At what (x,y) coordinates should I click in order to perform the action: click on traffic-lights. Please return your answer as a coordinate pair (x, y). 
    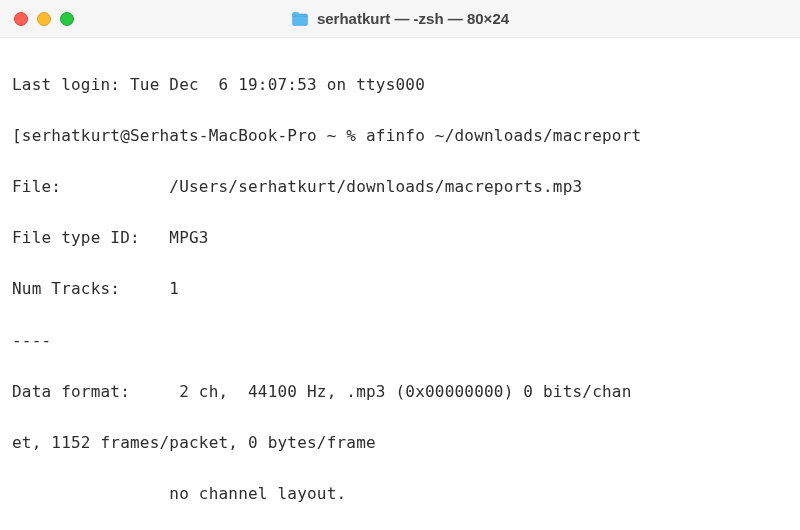
    Looking at the image, I should click on (37, 19).